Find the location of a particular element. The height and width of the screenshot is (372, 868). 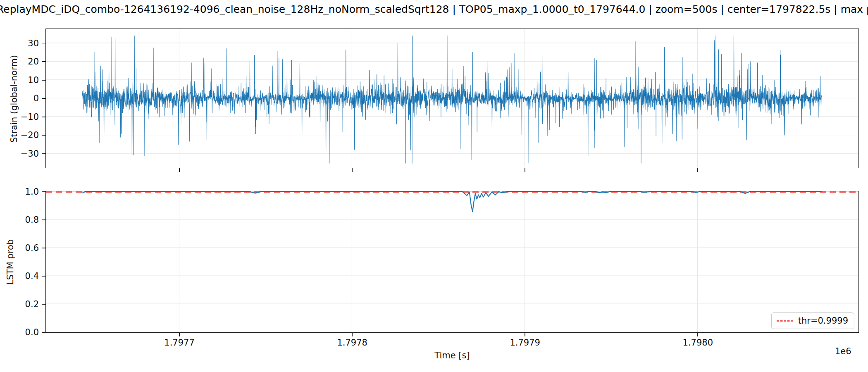

x-axis-offset-label: 1e6 is located at coordinates (843, 351).